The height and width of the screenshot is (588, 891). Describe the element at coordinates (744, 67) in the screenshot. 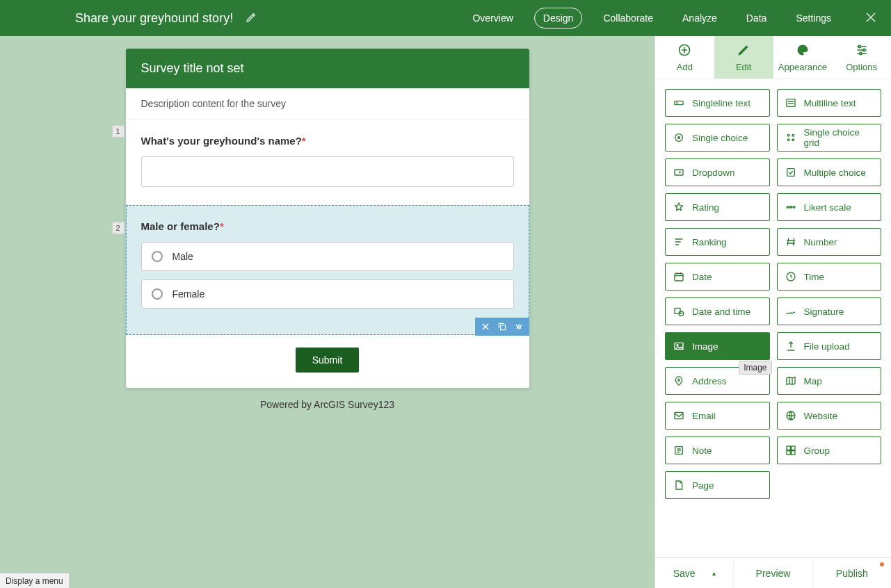

I see `tab-label: Edit` at that location.